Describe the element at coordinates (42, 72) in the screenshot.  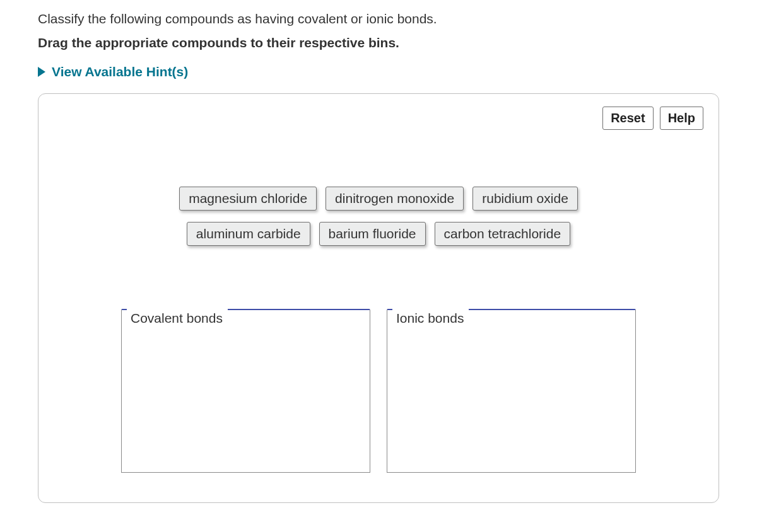
I see `chevron-right-icon` at that location.